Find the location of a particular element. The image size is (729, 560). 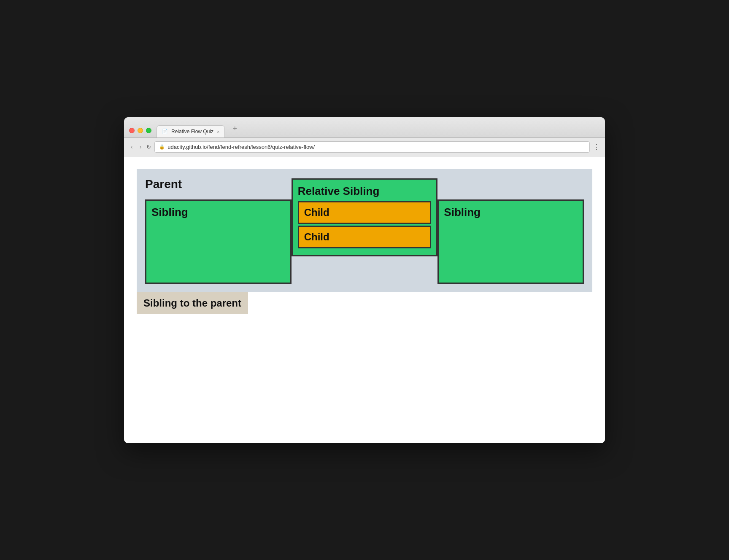

url-bar: 🔒 udacity.github.io/fend/fend-refresh/le… is located at coordinates (372, 147).